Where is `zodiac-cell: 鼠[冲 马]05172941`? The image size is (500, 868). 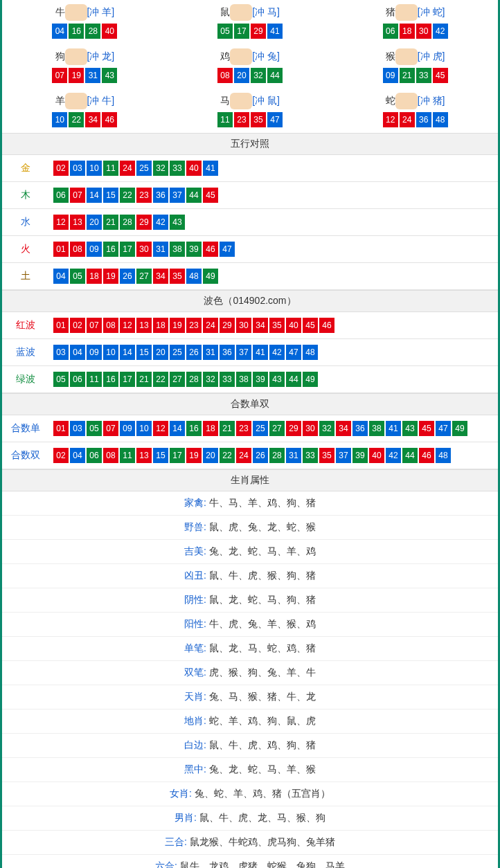 zodiac-cell: 鼠[冲 马]05172941 is located at coordinates (251, 22).